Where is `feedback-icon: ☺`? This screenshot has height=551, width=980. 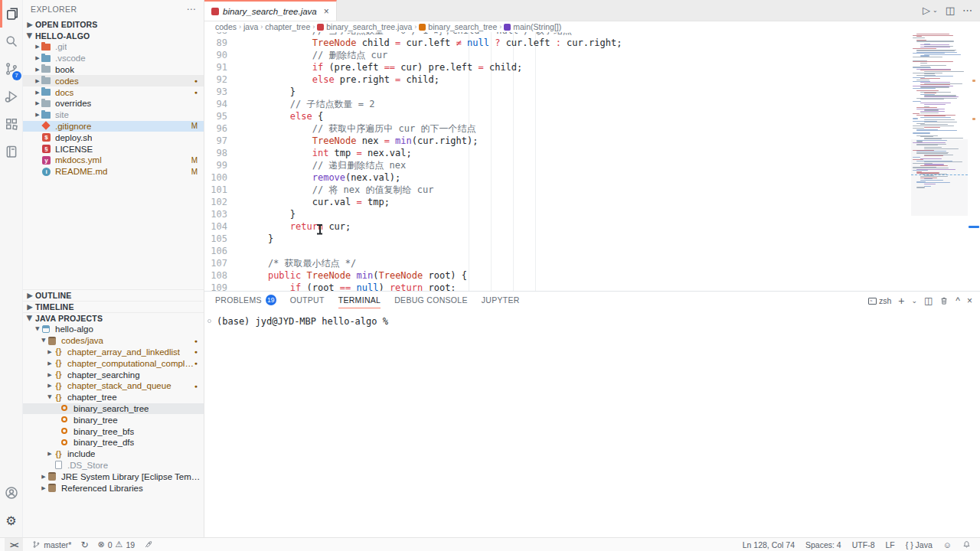
feedback-icon: ☺ is located at coordinates (948, 545).